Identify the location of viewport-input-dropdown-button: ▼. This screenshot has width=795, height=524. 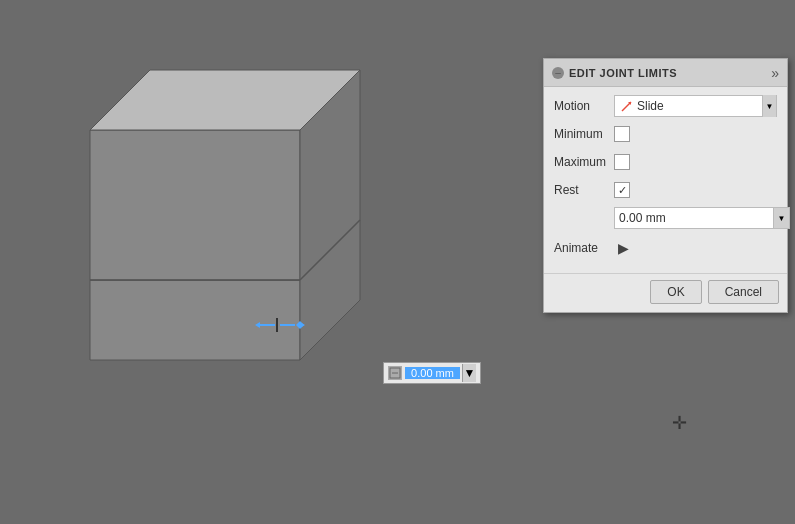
(469, 373).